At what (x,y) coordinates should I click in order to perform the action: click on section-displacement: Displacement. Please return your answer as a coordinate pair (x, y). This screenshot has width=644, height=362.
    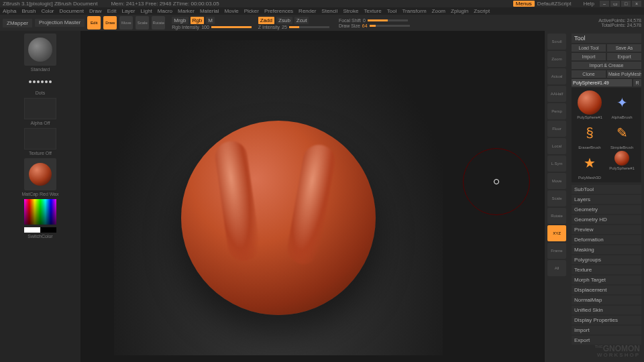
    Looking at the image, I should click on (606, 290).